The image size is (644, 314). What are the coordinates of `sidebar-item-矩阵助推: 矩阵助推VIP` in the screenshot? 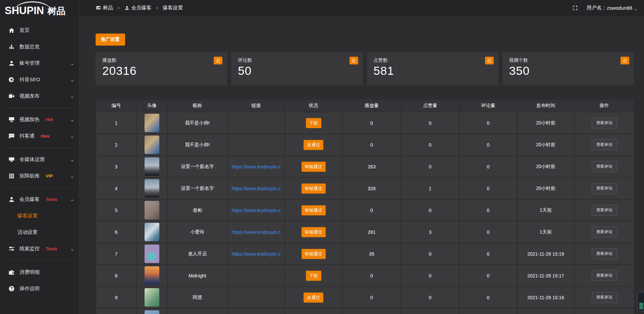 It's located at (40, 176).